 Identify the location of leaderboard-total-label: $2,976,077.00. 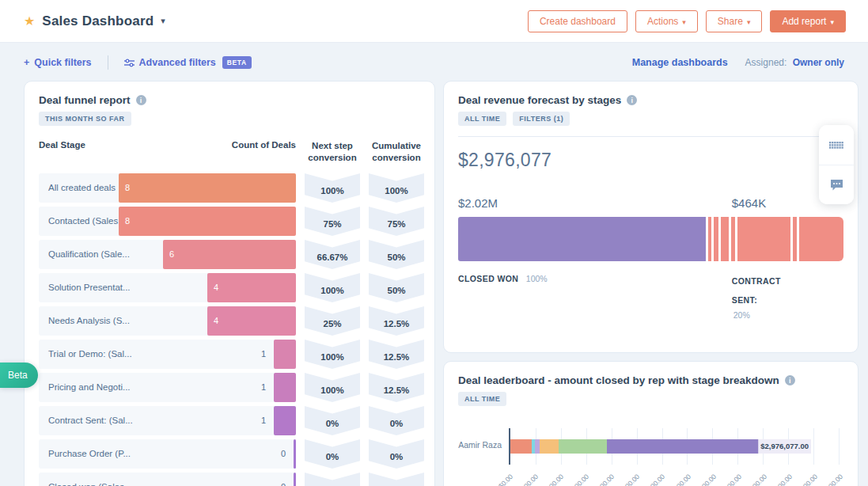
(785, 446).